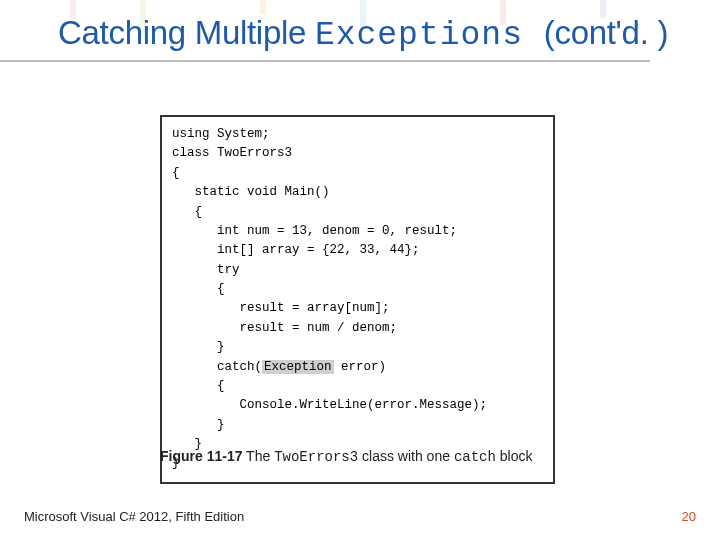 This screenshot has height=540, width=720. Describe the element at coordinates (316, 457) in the screenshot. I see `caption-classname: TwoErrors3` at that location.